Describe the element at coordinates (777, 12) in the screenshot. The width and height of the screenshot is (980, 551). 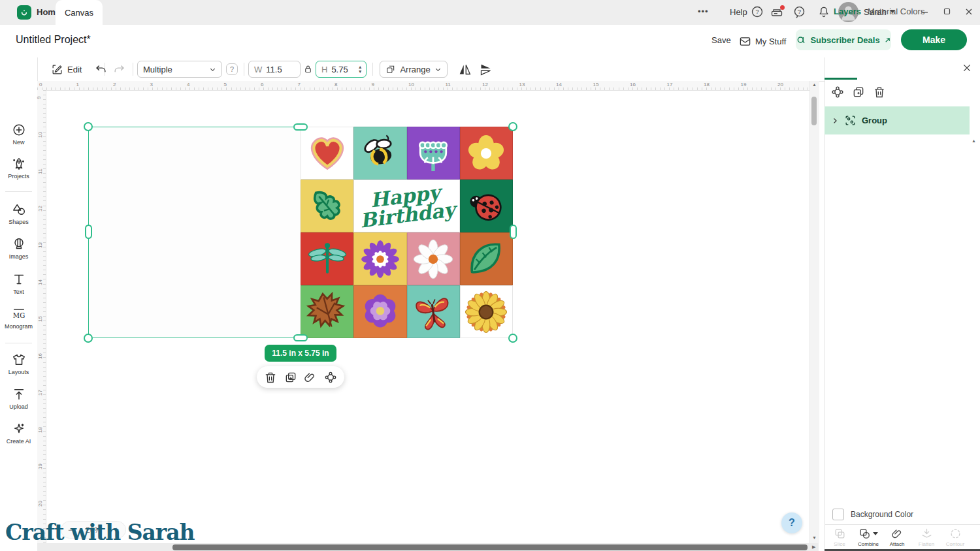
I see `machine-icon` at that location.